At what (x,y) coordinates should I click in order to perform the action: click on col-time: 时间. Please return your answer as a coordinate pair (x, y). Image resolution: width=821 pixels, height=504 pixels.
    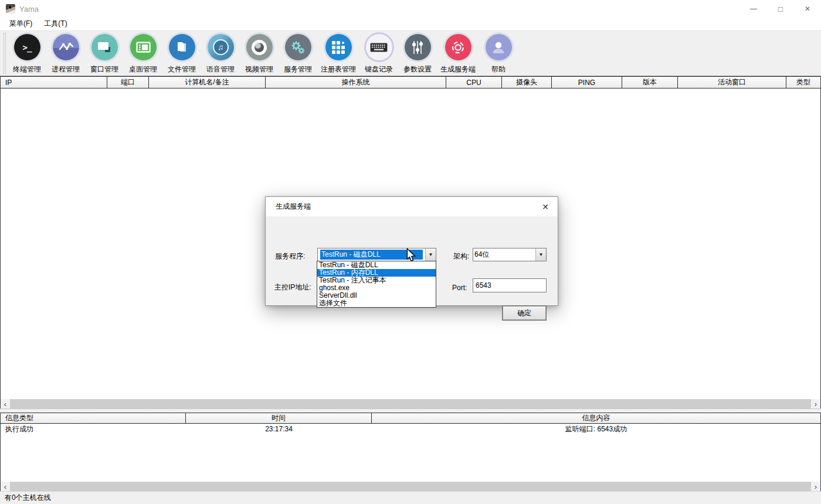
    Looking at the image, I should click on (279, 418).